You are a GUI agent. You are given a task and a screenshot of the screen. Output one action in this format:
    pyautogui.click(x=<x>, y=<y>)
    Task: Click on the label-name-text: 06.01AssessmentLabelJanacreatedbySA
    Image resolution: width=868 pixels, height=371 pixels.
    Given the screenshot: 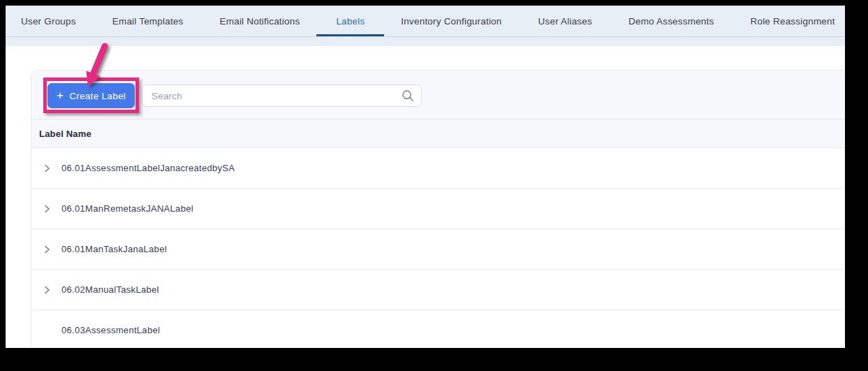 What is the action you would take?
    pyautogui.click(x=148, y=168)
    